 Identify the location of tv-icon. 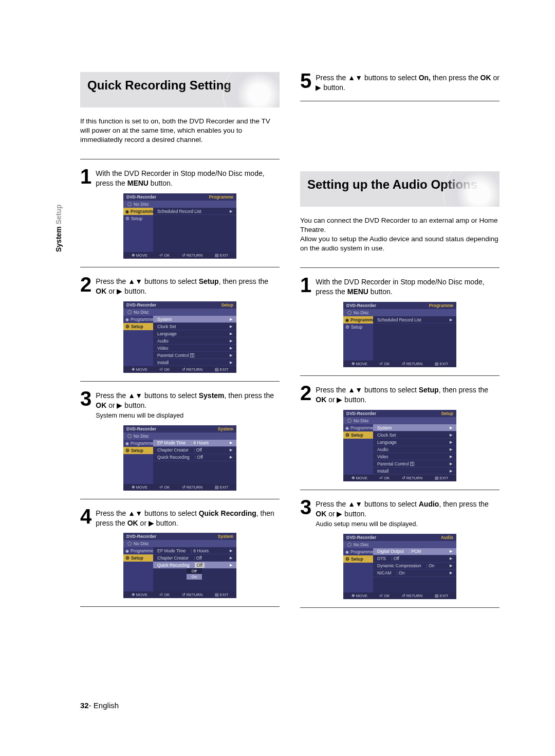
(127, 211).